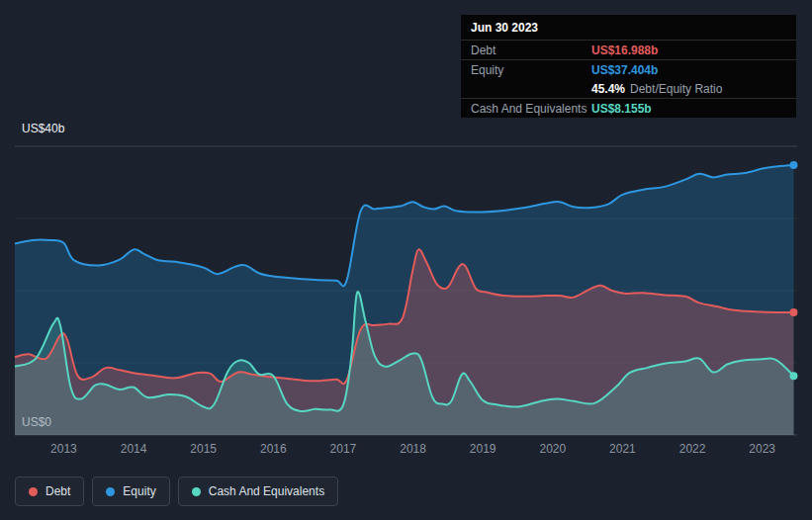  What do you see at coordinates (273, 449) in the screenshot?
I see `x-tick-label: 2016` at bounding box center [273, 449].